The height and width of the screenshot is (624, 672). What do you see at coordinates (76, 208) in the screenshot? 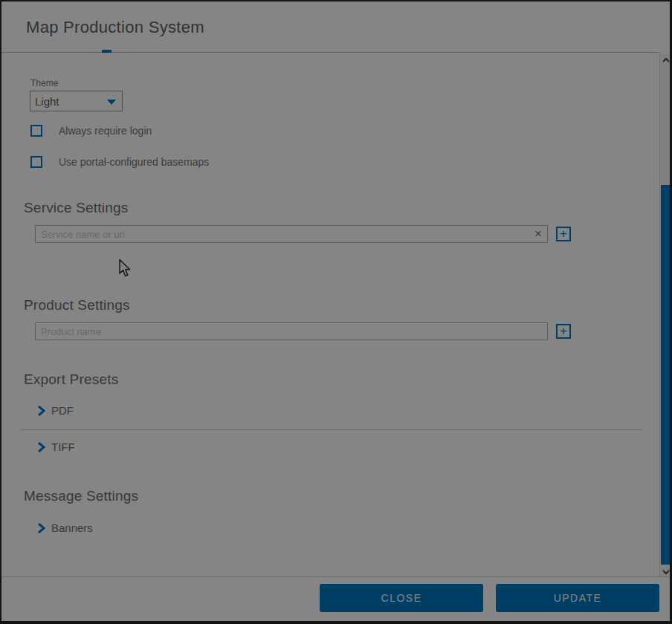
I see `service-settings-heading: Service Settings` at bounding box center [76, 208].